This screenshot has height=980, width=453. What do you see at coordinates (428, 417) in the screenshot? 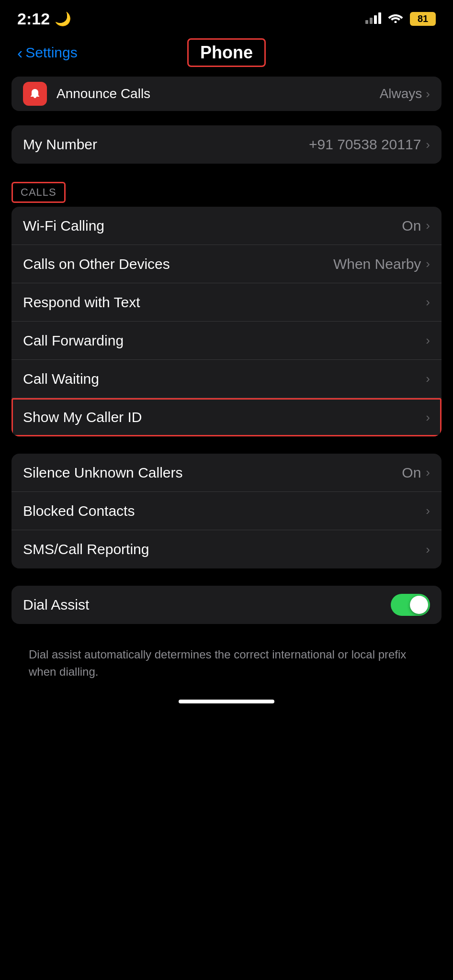
I see `show-caller-id-chevron-icon: ›` at bounding box center [428, 417].